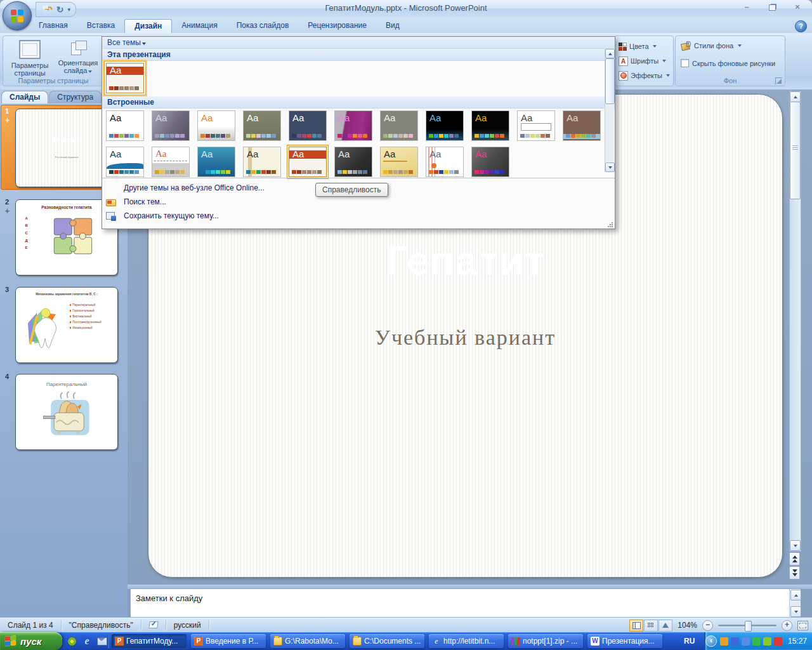 The height and width of the screenshot is (650, 812). What do you see at coordinates (724, 641) in the screenshot?
I see `update-icon` at bounding box center [724, 641].